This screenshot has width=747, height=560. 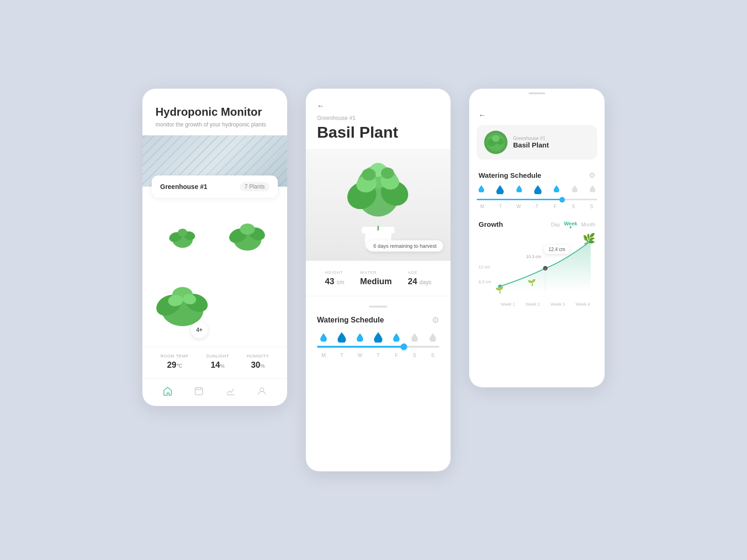 I want to click on gear-icon-screen2: ⚙, so click(x=436, y=320).